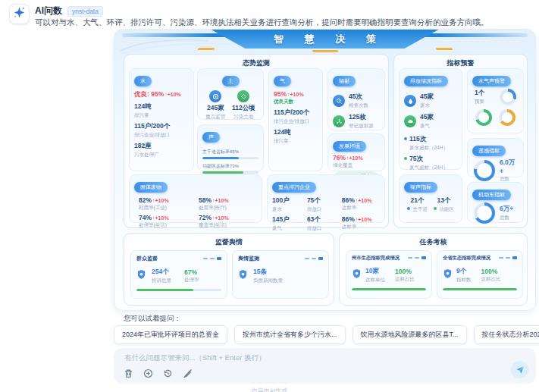 The image size is (539, 392). I want to click on public-supervision-card: 群众监督 254个投诉总量 67%处理率, so click(179, 274).